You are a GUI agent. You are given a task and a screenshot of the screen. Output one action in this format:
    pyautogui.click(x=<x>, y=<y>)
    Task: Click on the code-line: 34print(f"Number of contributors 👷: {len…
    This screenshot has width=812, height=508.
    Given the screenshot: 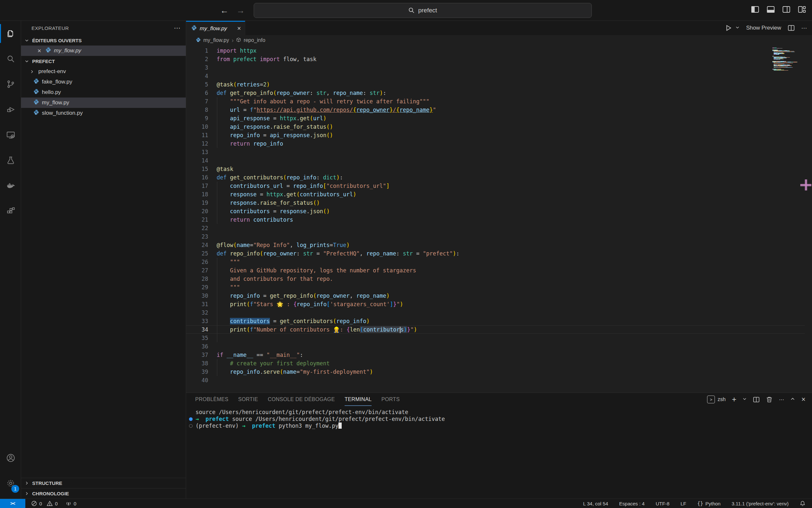 What is the action you would take?
    pyautogui.click(x=499, y=329)
    